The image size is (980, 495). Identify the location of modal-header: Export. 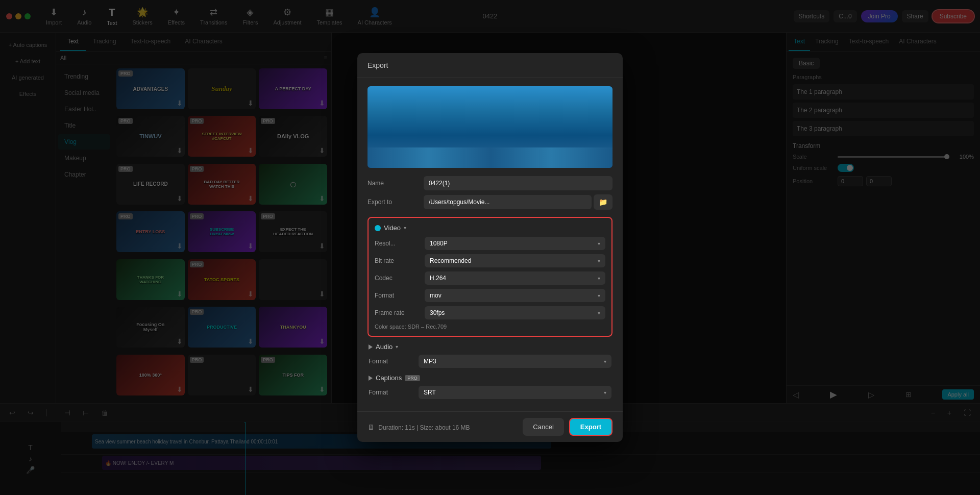
(490, 65).